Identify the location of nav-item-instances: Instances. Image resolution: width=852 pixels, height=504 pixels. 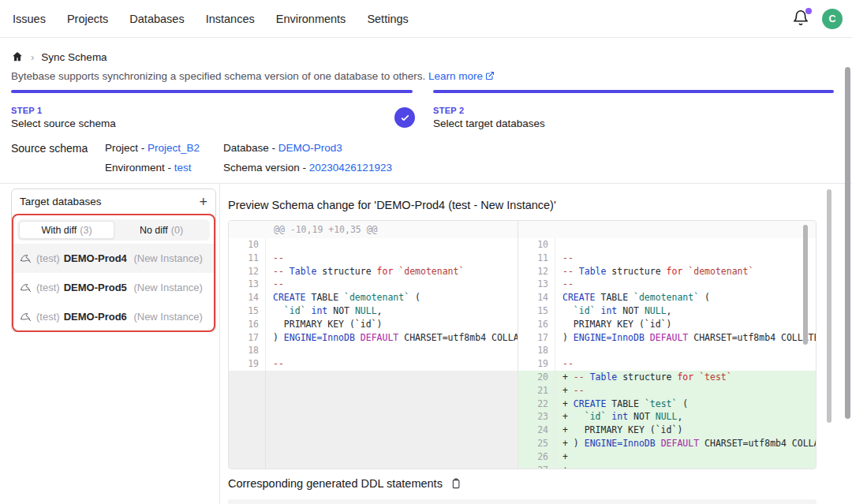
(230, 19).